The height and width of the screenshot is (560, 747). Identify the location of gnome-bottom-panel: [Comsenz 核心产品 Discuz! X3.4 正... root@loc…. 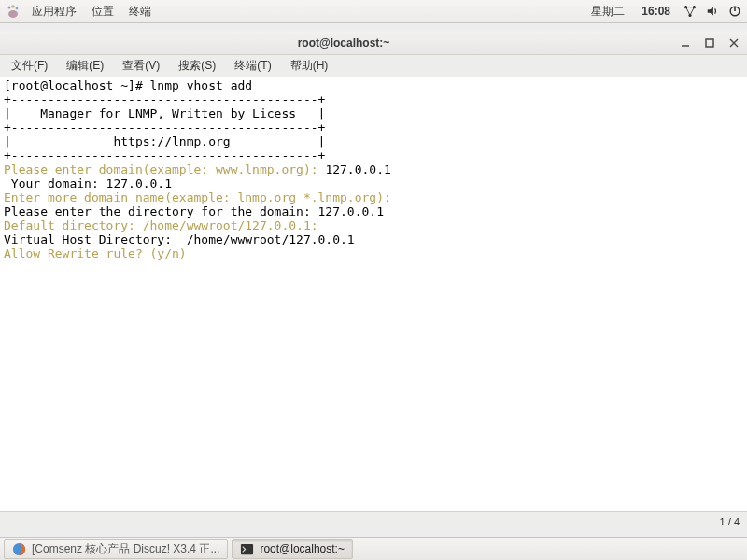
(374, 549).